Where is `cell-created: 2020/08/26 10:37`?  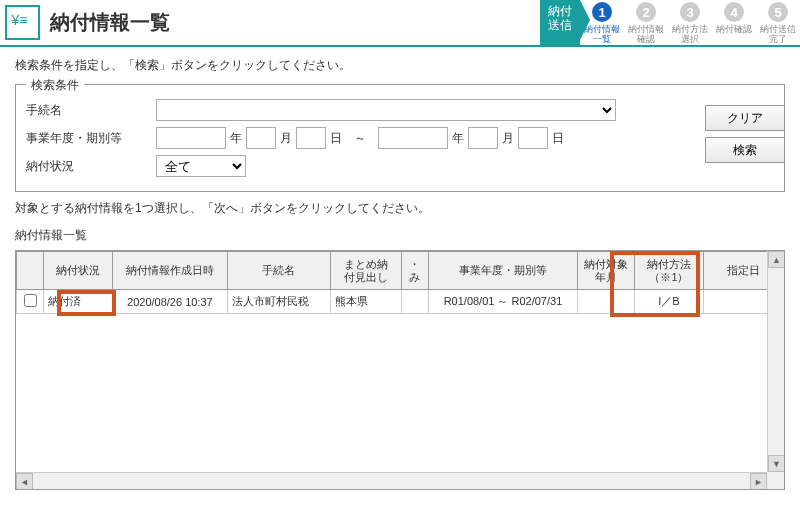
cell-created: 2020/08/26 10:37 is located at coordinates (170, 302).